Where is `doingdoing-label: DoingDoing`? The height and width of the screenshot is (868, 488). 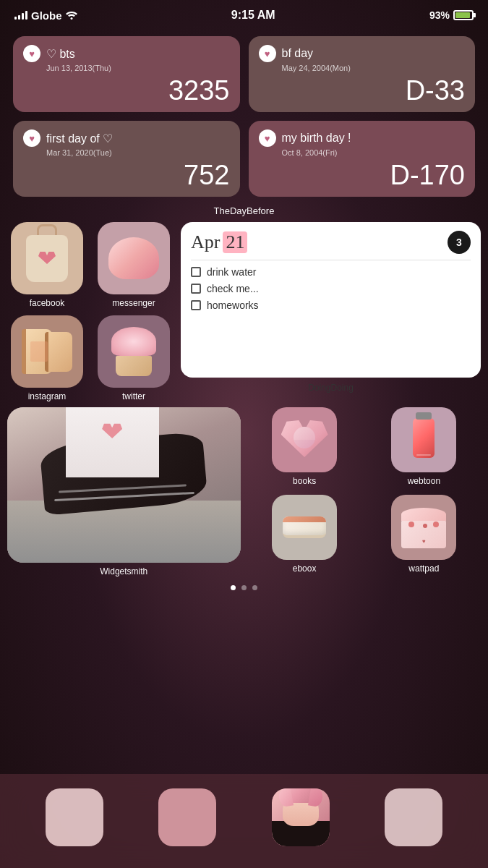
doingdoing-label: DoingDoing is located at coordinates (331, 388).